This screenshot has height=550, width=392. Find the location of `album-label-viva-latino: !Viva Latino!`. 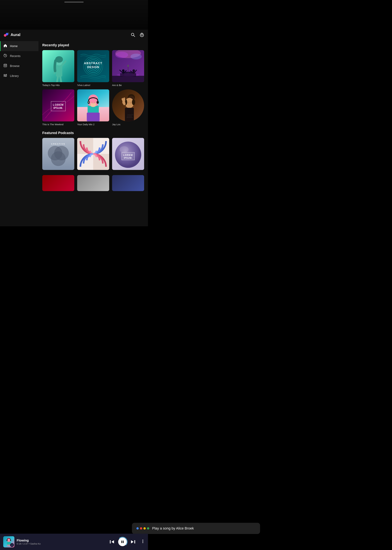

album-label-viva-latino: !Viva Latino! is located at coordinates (93, 85).